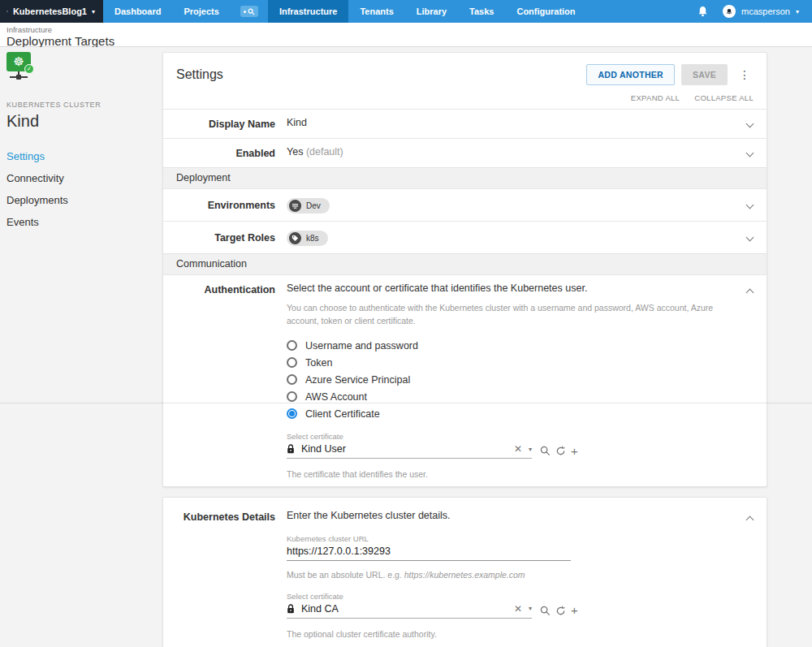 The width and height of the screenshot is (812, 647). Describe the element at coordinates (50, 11) in the screenshot. I see `space-name: KubernetesBlog1` at that location.